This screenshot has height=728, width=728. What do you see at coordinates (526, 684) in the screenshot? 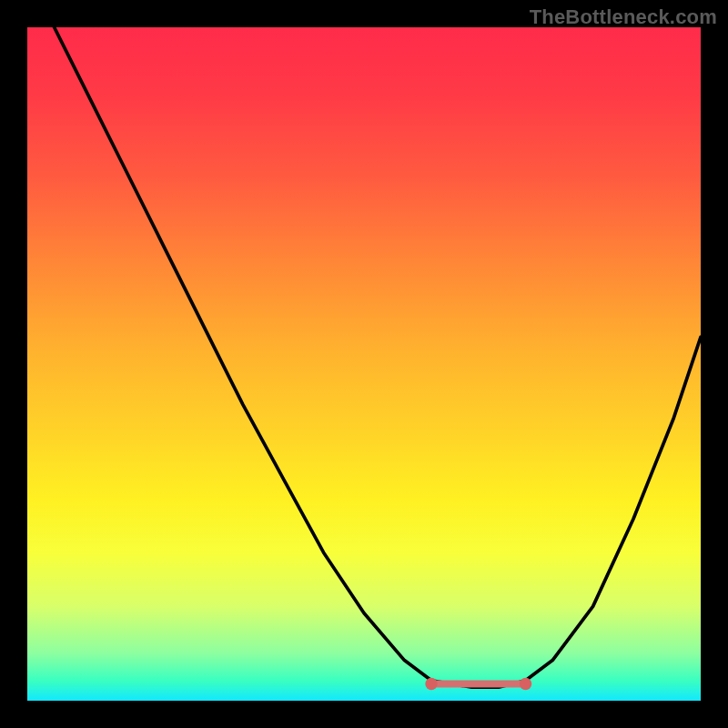
I see `floor-dot-right` at bounding box center [526, 684].